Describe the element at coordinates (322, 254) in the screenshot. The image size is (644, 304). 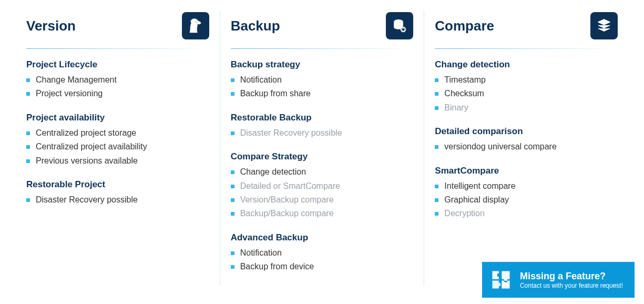
I see `group-advanced-backup: Advanced Backup Notification Backup from…` at that location.